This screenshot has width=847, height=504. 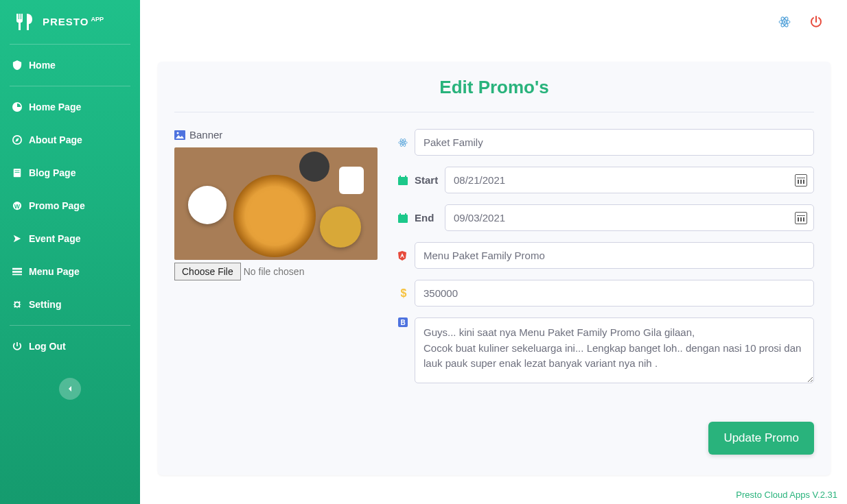 What do you see at coordinates (70, 173) in the screenshot?
I see `sidebar-item-blog-page: Blog Page` at bounding box center [70, 173].